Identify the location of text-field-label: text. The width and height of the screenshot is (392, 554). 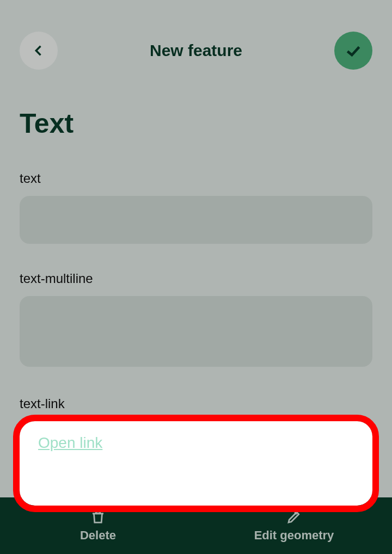
(196, 178).